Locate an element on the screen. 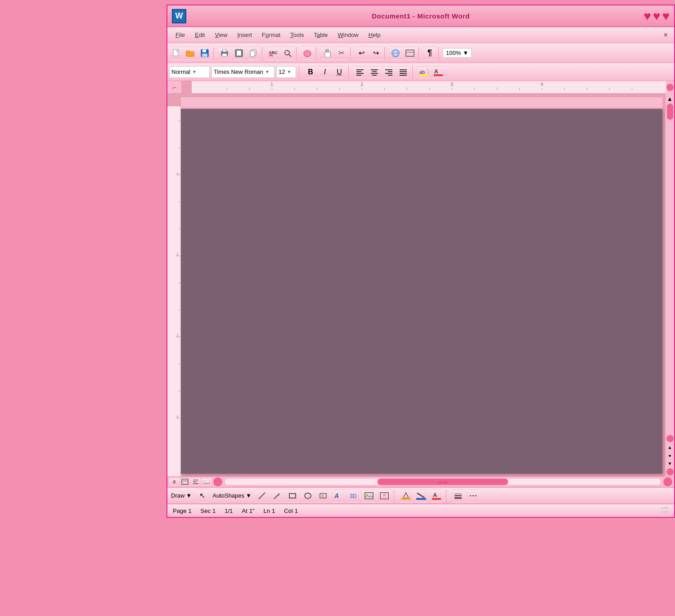 This screenshot has height=616, width=675. italic-button: I is located at coordinates (325, 72).